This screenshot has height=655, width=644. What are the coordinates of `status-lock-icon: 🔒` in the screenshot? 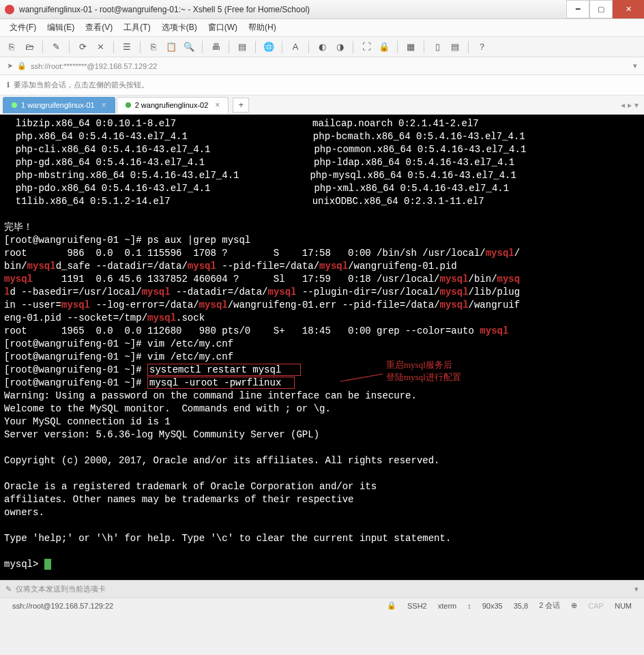 It's located at (392, 606).